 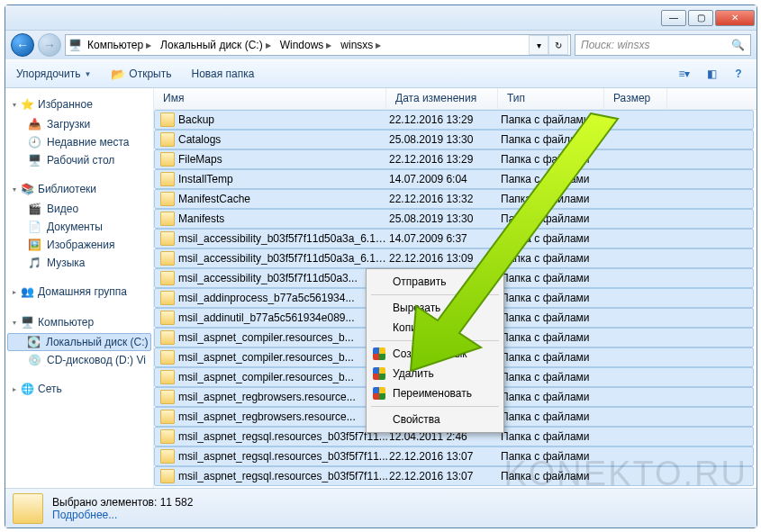 What do you see at coordinates (420, 282) in the screenshot?
I see `label: Отправить` at bounding box center [420, 282].